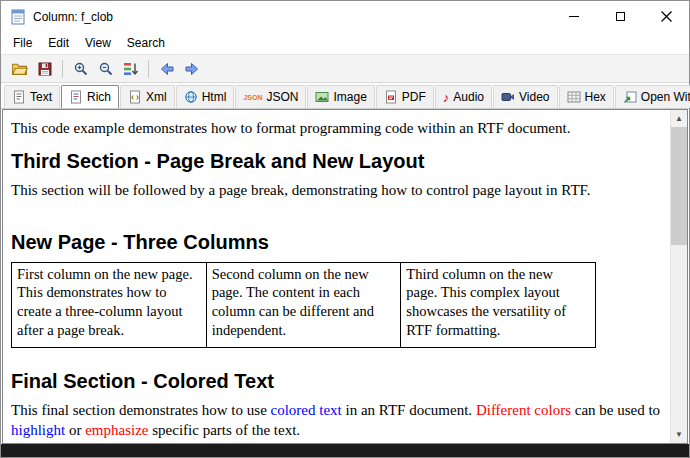 This screenshot has width=690, height=458. Describe the element at coordinates (409, 410) in the screenshot. I see `text-segment: in an RTF document.` at that location.